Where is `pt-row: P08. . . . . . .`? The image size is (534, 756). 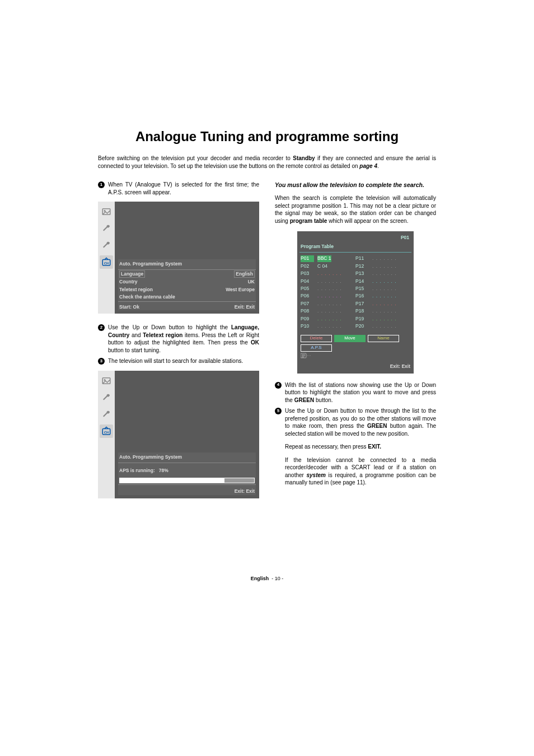 pt-row: P08. . . . . . . is located at coordinates (328, 311).